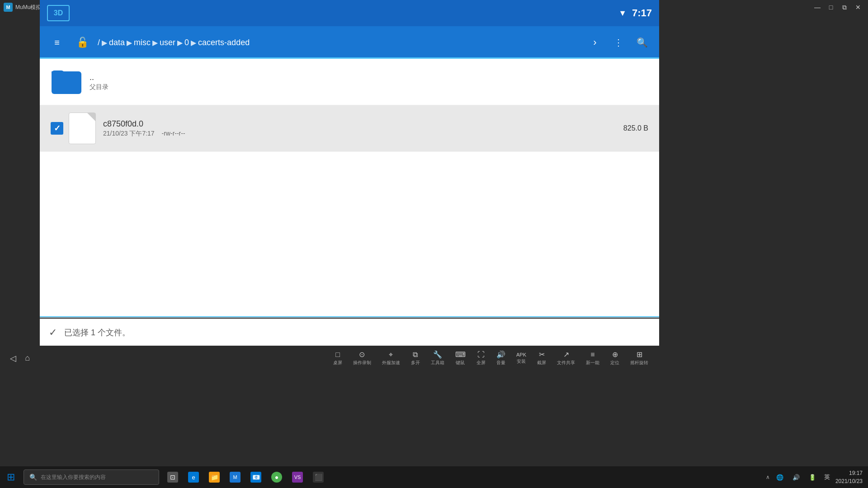 This screenshot has height=488, width=868. What do you see at coordinates (173, 477) in the screenshot?
I see `taskbar-app-cortana: ⊡` at bounding box center [173, 477].